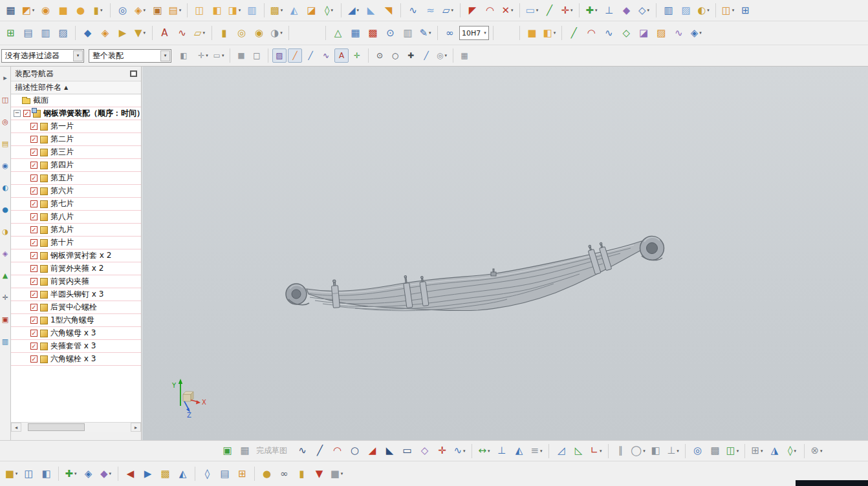 Image resolution: width=868 pixels, height=486 pixels. I want to click on gauge-icon: ⊙, so click(391, 33).